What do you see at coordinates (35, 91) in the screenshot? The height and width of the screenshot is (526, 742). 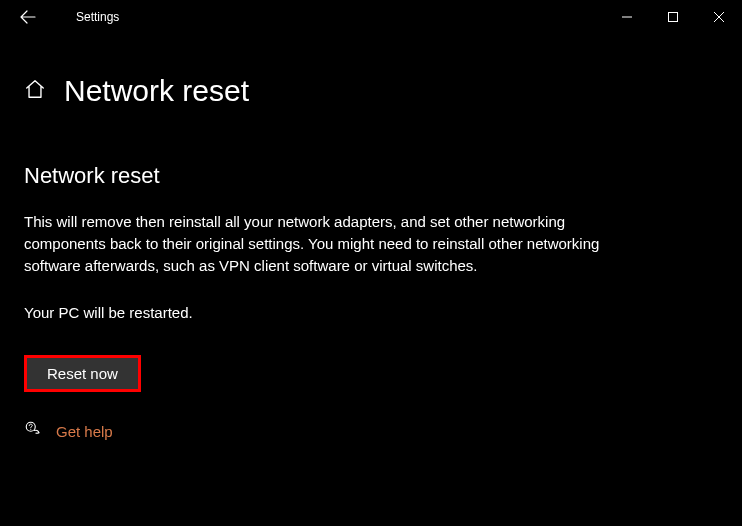 I see `home-icon` at bounding box center [35, 91].